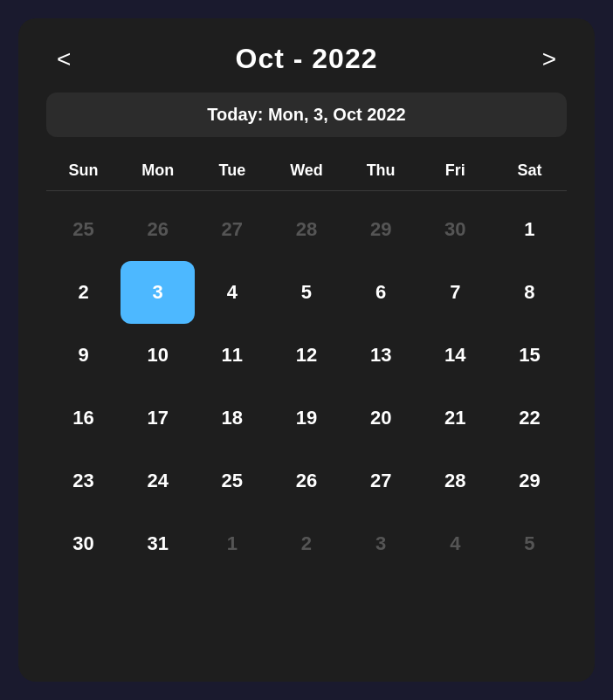  Describe the element at coordinates (381, 418) in the screenshot. I see `day-cell: 20` at that location.